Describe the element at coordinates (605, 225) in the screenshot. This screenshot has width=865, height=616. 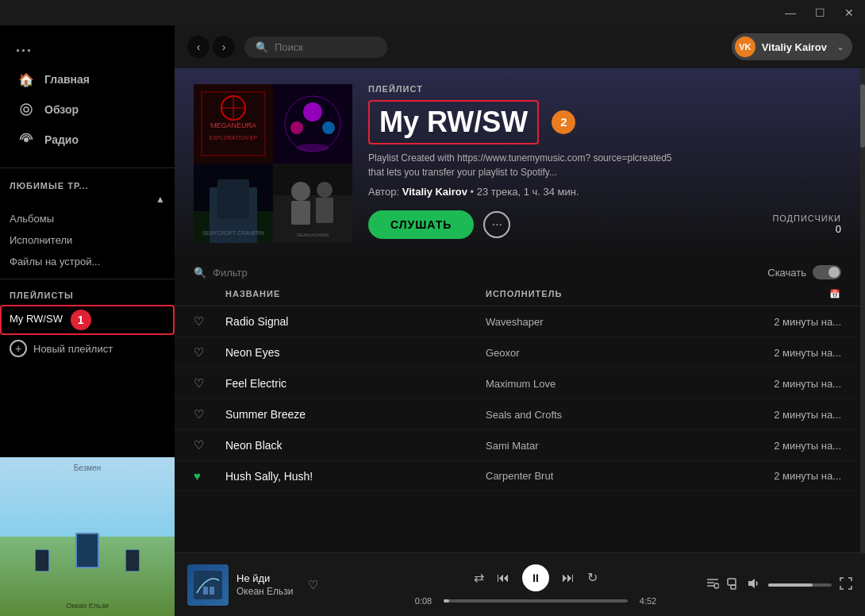
I see `playlist-actions: СЛУШАТЬ ··· ПОДПИСЧИКИ 0` at that location.